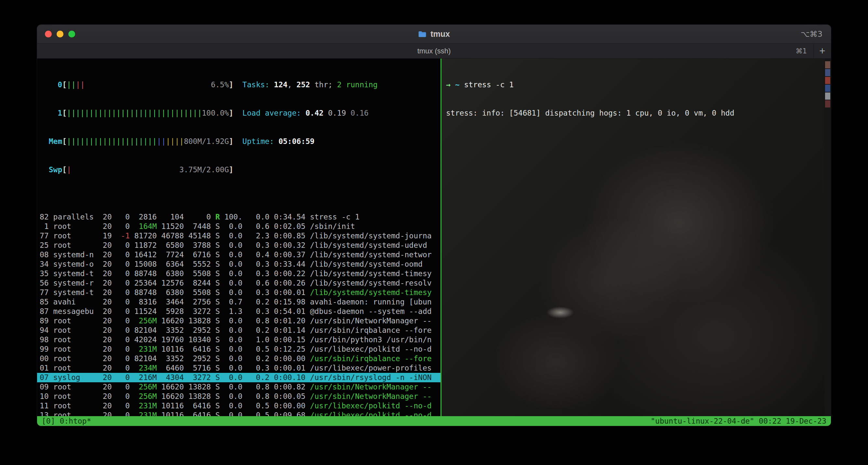 Image resolution: width=868 pixels, height=465 pixels. What do you see at coordinates (236, 312) in the screenshot?
I see `cell-cpu: 1.3` at bounding box center [236, 312].